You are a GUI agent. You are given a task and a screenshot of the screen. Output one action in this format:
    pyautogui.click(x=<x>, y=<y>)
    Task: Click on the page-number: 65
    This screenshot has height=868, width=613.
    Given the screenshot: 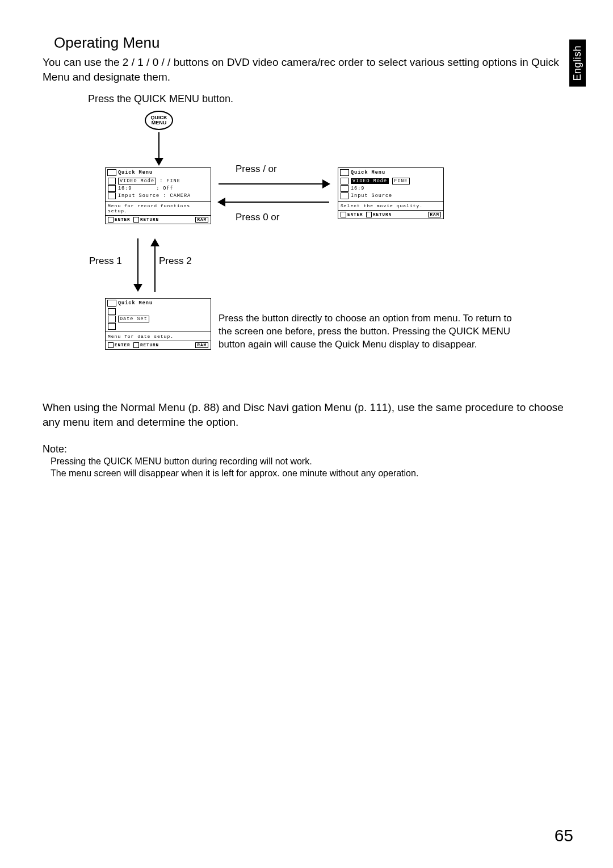 What is the action you would take?
    pyautogui.click(x=564, y=836)
    